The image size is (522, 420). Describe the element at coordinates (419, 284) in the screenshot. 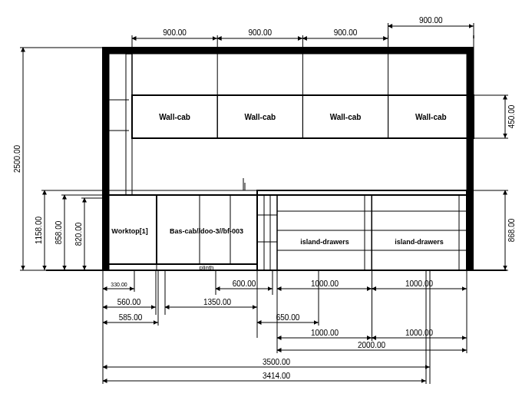

I see `dim-1000b: 1000.00` at that location.